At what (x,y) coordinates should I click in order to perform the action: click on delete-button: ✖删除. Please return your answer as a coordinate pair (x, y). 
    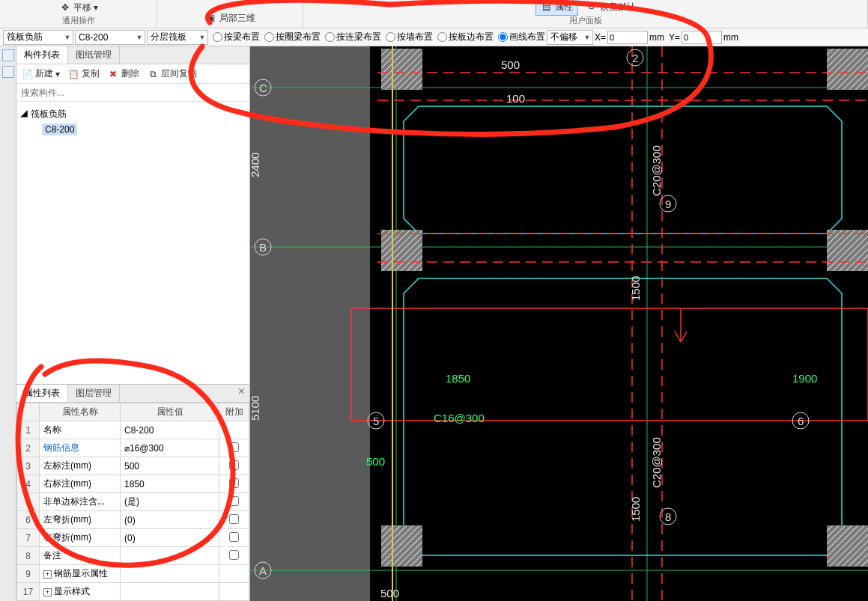
    Looking at the image, I should click on (123, 73).